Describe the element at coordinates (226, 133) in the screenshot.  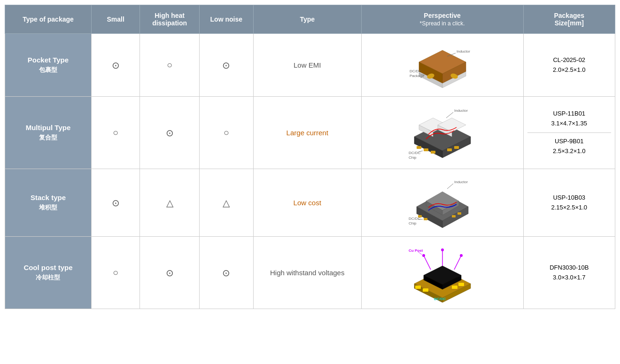
I see `noise-symbol: ○` at that location.